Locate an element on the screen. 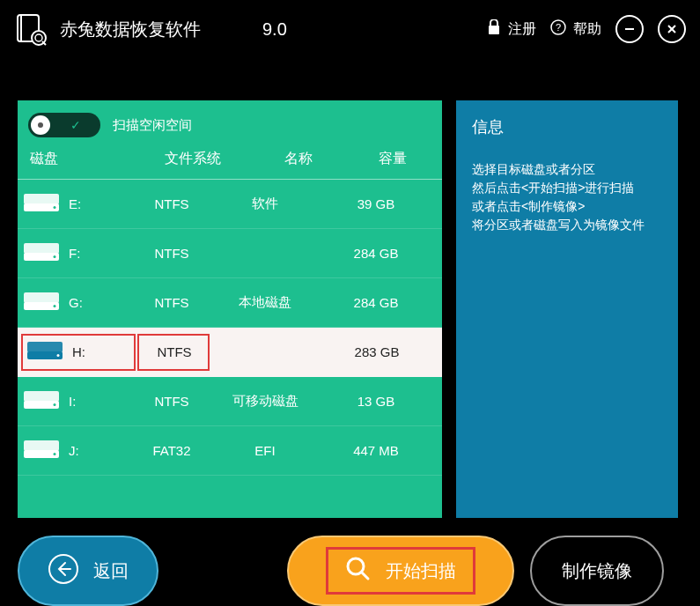 Image resolution: width=700 pixels, height=606 pixels. register-label: 注册 is located at coordinates (522, 30).